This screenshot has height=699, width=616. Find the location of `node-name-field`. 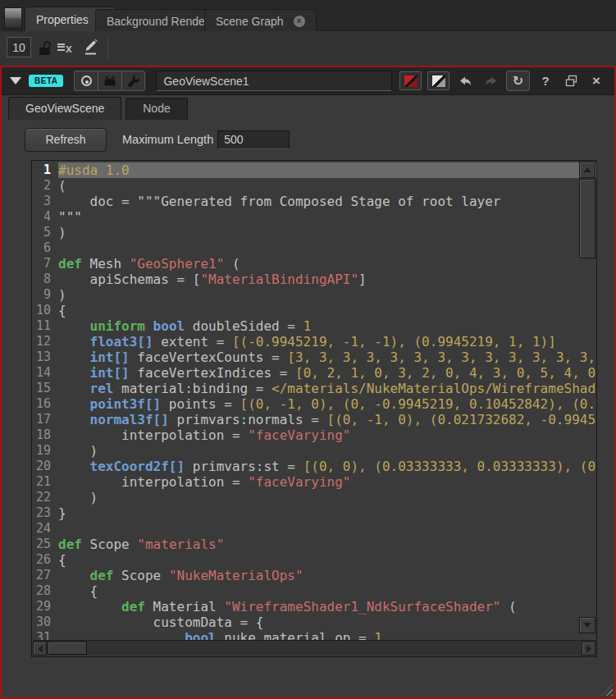

node-name-field is located at coordinates (274, 80).